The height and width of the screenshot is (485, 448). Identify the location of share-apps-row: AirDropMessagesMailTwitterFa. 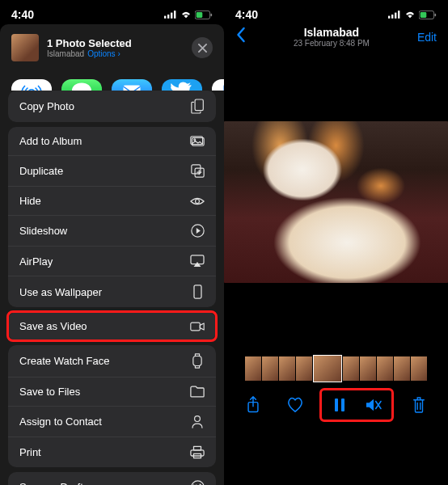
(112, 81).